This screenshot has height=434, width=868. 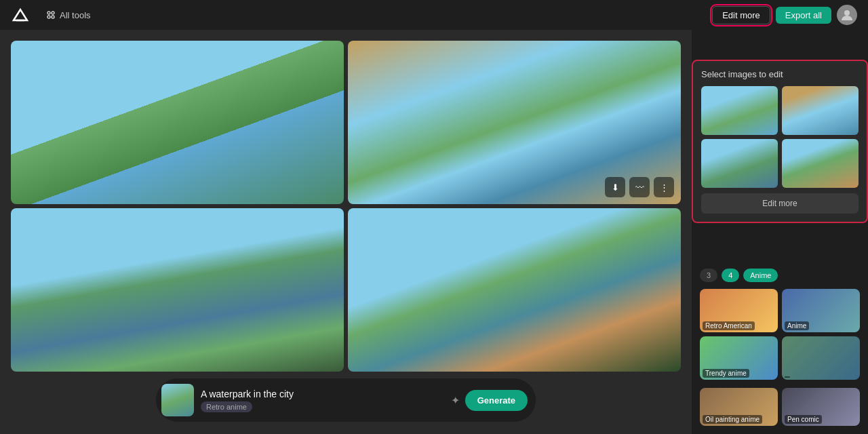 What do you see at coordinates (732, 419) in the screenshot?
I see `style-oil-label: Oil painting anime` at bounding box center [732, 419].